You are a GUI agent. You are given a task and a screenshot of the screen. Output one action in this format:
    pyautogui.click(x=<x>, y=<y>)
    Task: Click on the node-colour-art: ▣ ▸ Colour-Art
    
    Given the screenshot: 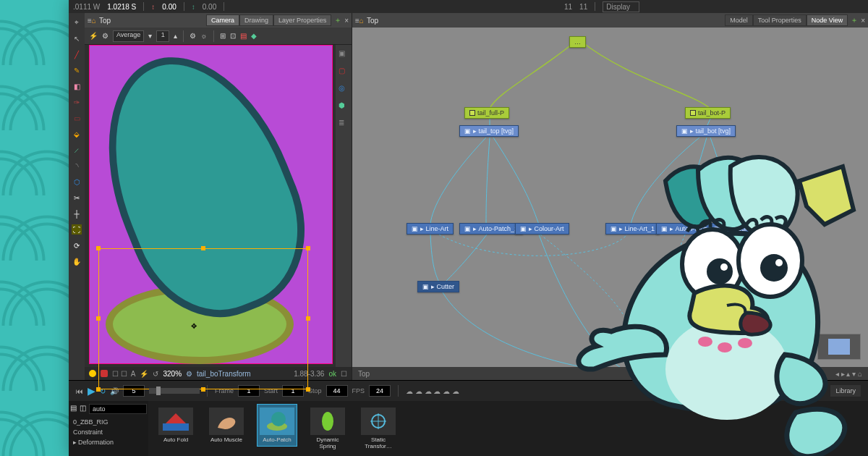 What is the action you would take?
    pyautogui.click(x=542, y=229)
    